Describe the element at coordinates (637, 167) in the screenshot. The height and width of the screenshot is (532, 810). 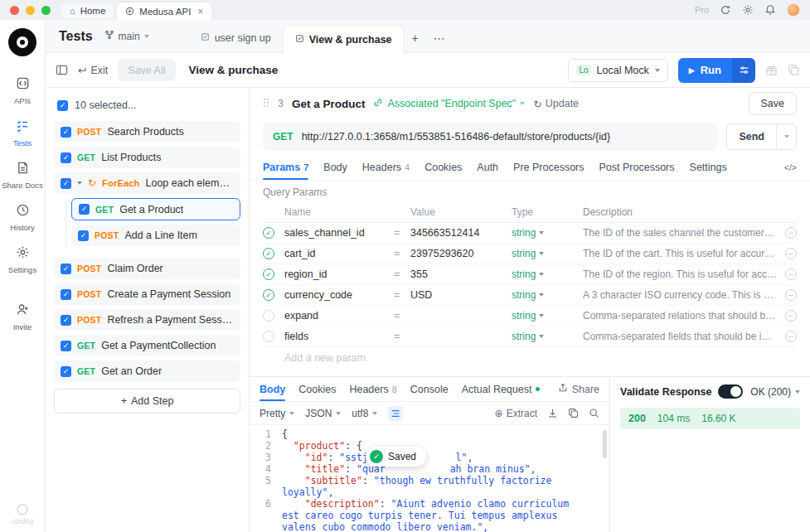
I see `tab-post-processors: Post Processors` at that location.